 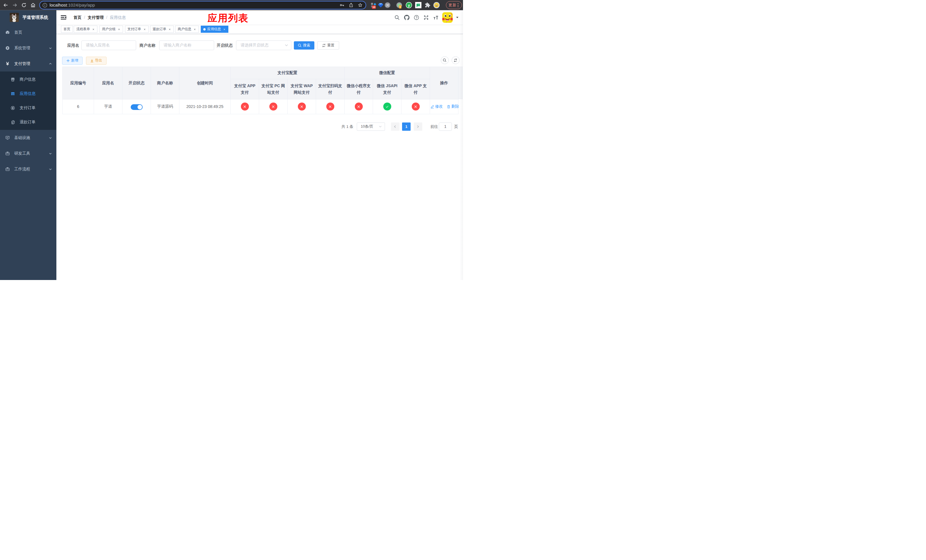 I want to click on tag-process-form: 流程表单, so click(x=86, y=29).